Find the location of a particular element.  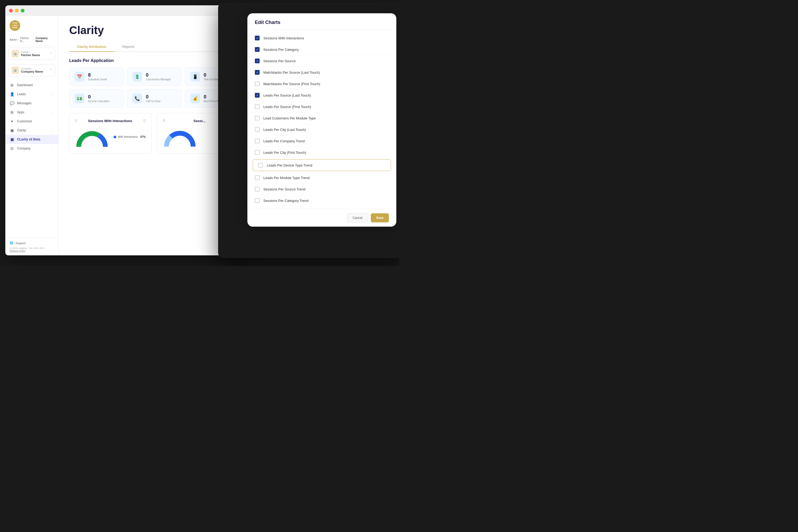

concession-manager-label: Concession Manager is located at coordinates (158, 79).